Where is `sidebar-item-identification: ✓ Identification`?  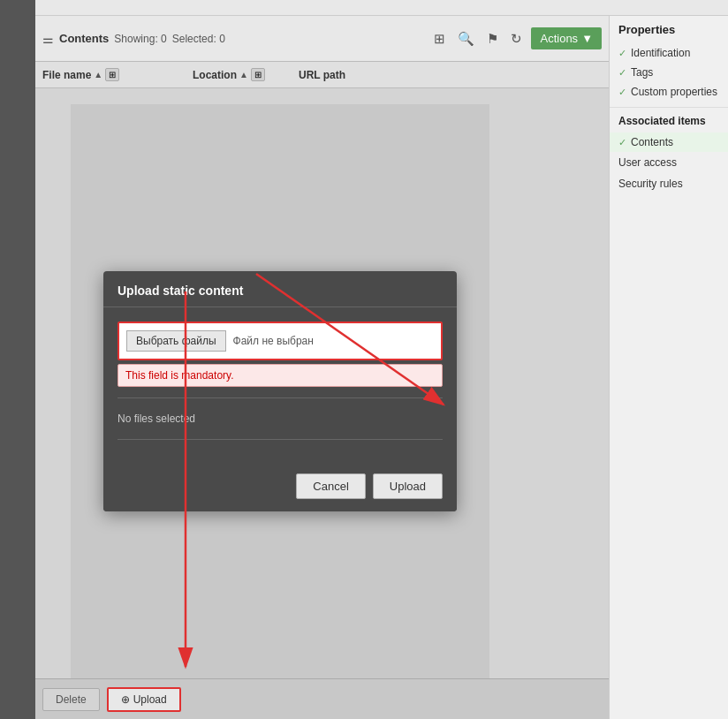 sidebar-item-identification: ✓ Identification is located at coordinates (669, 53).